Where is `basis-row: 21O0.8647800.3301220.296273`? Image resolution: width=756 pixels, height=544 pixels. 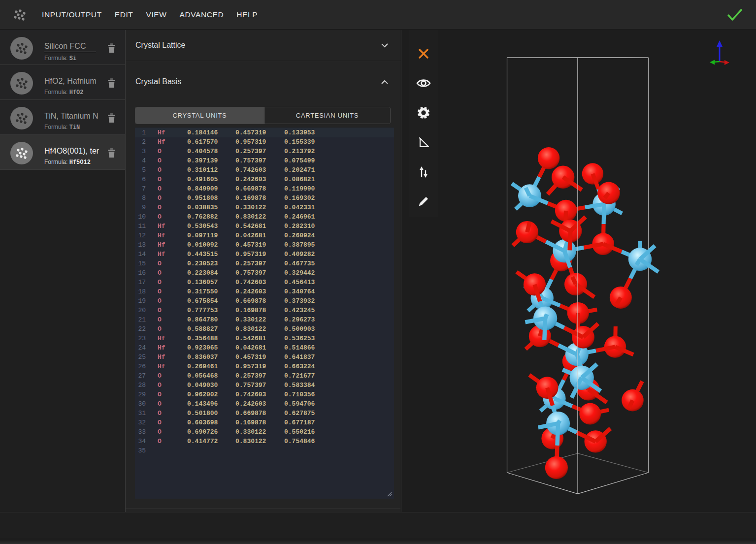 basis-row: 21O0.8647800.3301220.296273 is located at coordinates (264, 320).